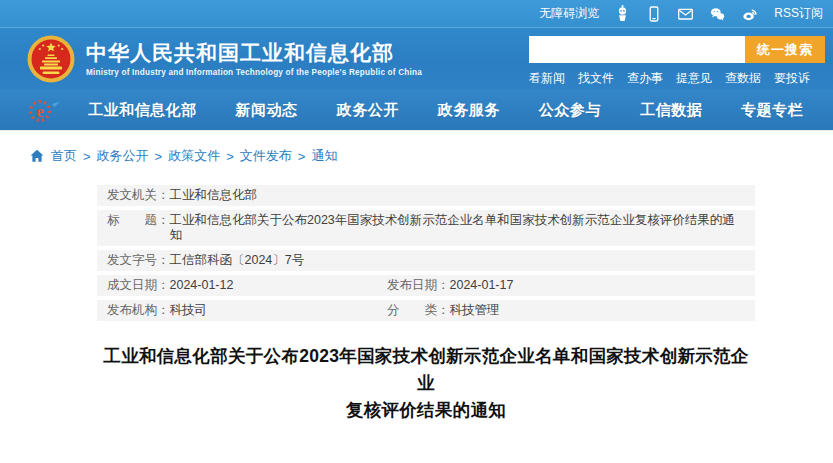  I want to click on national-emblem-icon, so click(51, 59).